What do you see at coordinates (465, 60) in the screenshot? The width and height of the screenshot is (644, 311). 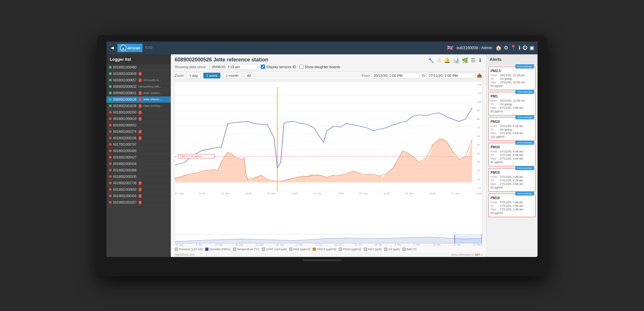 I see `leaf-icon: 🌿` at bounding box center [465, 60].